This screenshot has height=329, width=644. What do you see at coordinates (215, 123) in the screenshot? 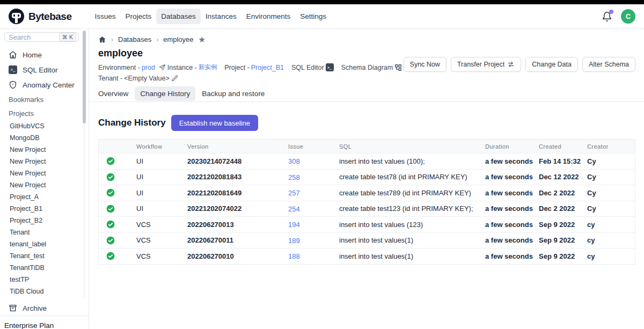
I see `establish-baseline-button: Establish new baseline` at bounding box center [215, 123].